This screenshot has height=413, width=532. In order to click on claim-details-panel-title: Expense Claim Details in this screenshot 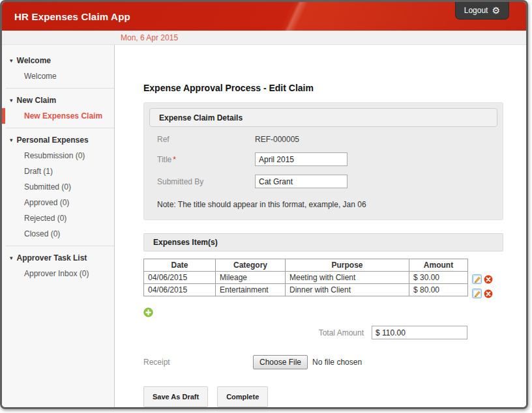, I will do `click(201, 118)`.